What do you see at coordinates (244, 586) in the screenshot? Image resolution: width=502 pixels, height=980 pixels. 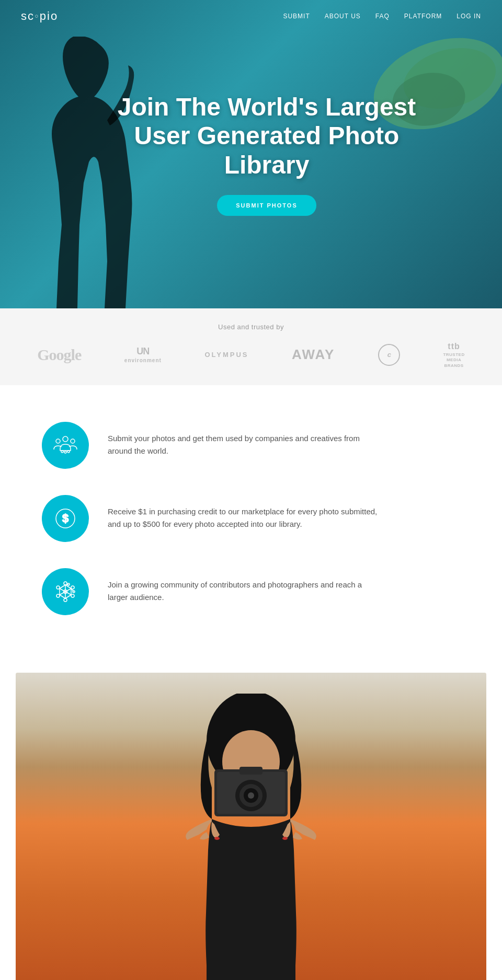 I see `feature-text-3: Join a growing community of contributors…` at bounding box center [244, 586].